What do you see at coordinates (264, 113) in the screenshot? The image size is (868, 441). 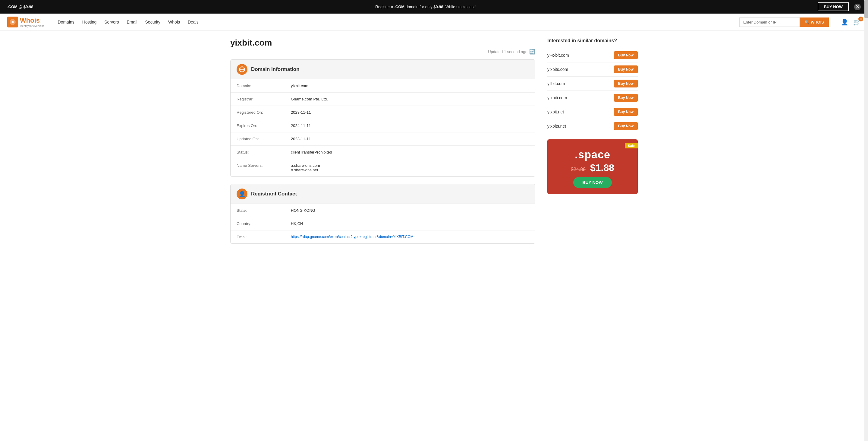 I see `registered-on-label: Registered On:` at bounding box center [264, 113].